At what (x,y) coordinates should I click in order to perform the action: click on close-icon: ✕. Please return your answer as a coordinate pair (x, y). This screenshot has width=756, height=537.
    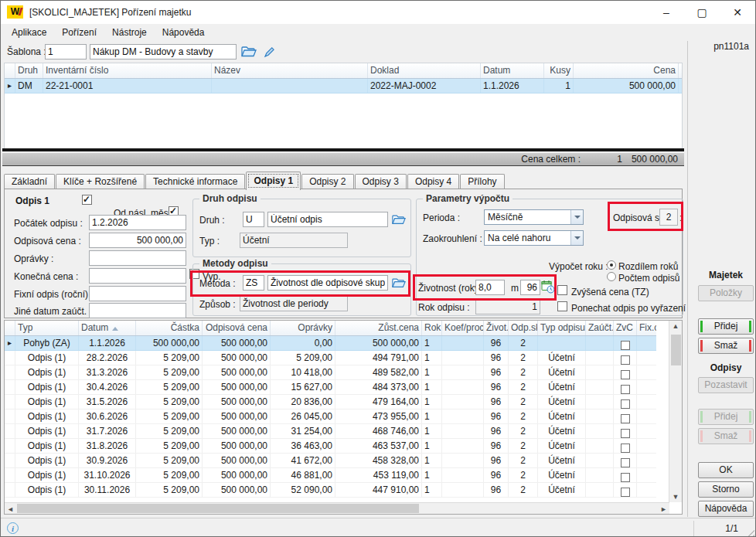
    Looking at the image, I should click on (737, 12).